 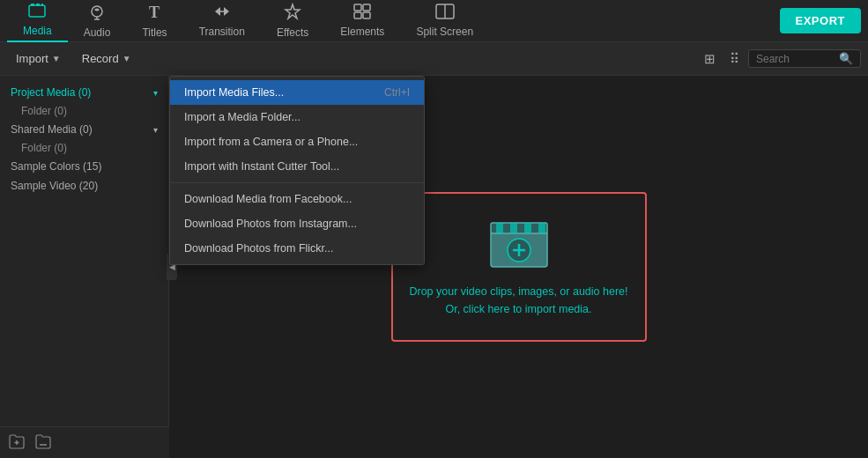 What do you see at coordinates (518, 300) in the screenshot?
I see `drop-zone-text: Drop your video clips, images, or audio …` at bounding box center [518, 300].